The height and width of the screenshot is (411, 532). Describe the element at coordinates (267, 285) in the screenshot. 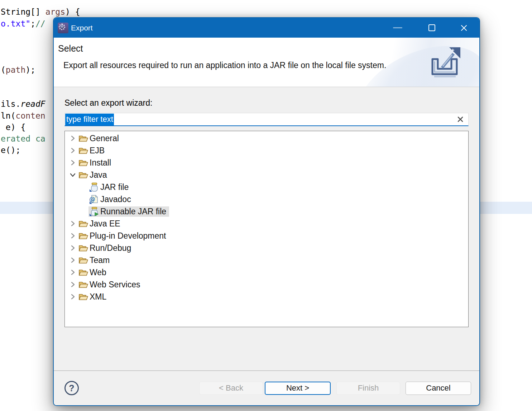

I see `tree-item-web-services: Web Services` at that location.